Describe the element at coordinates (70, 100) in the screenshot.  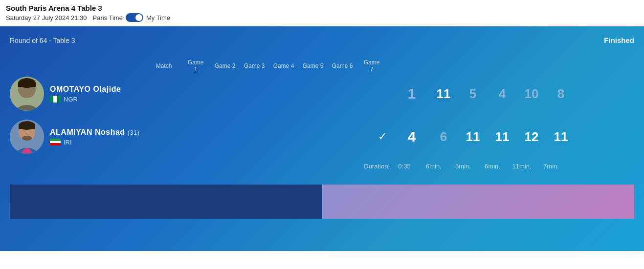
I see `country-code-1: NGR` at that location.